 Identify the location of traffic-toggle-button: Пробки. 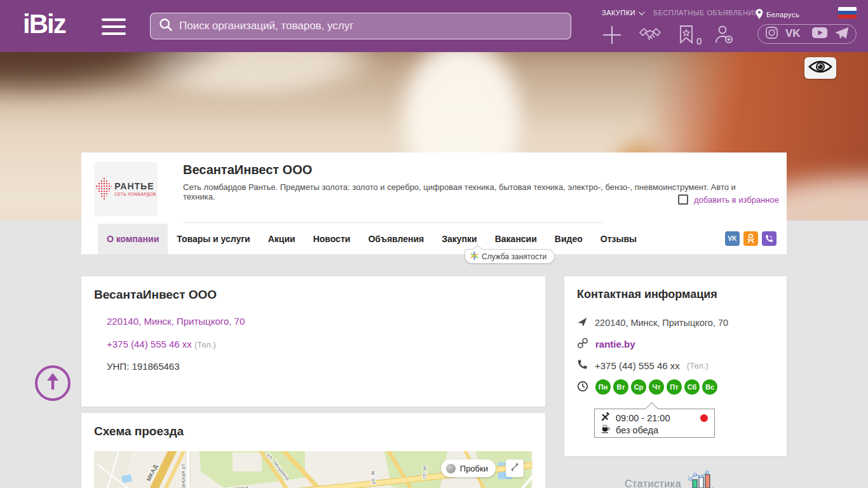
(468, 468).